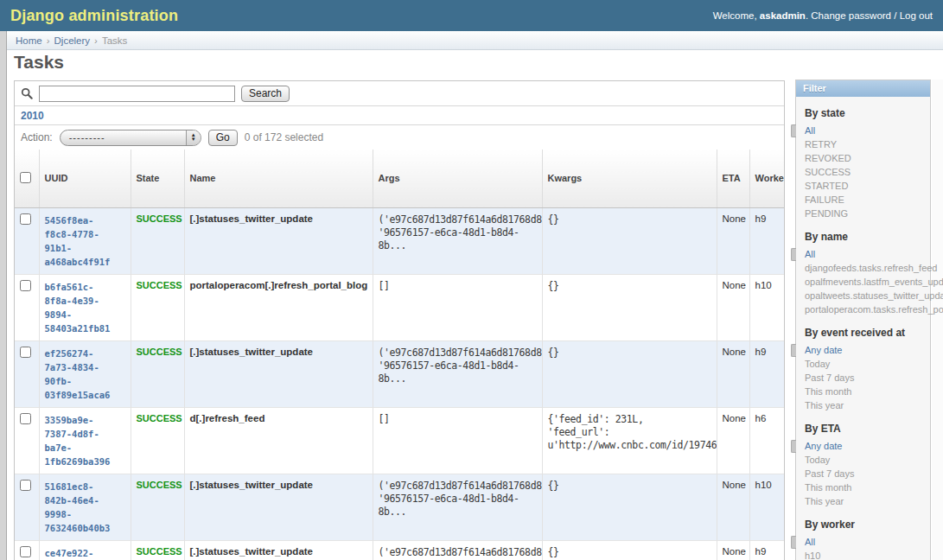  I want to click on go-button: Go, so click(223, 138).